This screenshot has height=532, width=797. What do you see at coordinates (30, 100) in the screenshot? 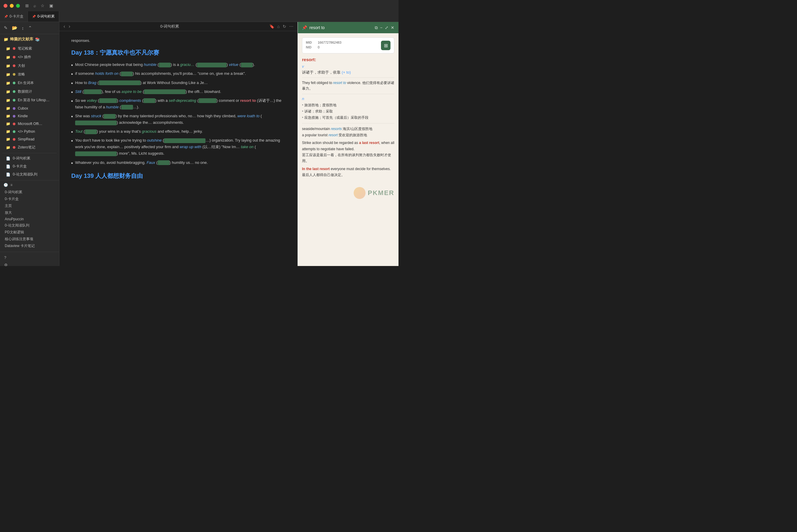
I see `sidebar-item-english: 📁 En 英语 for Lifesp…` at bounding box center [30, 100].